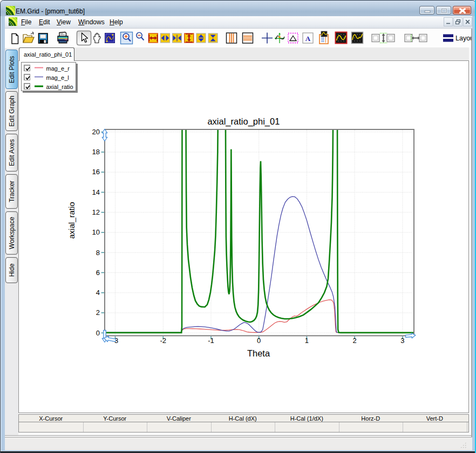  What do you see at coordinates (403, 341) in the screenshot?
I see `svg-text: 3` at bounding box center [403, 341].